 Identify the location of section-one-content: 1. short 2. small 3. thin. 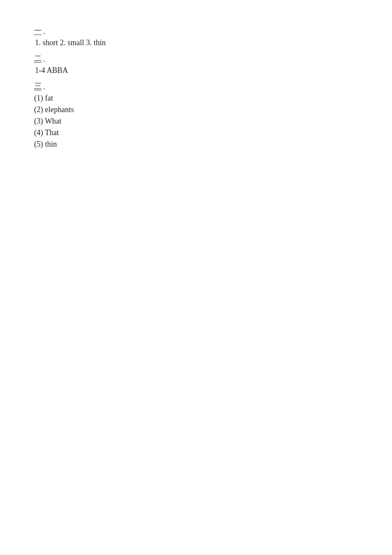
(196, 43).